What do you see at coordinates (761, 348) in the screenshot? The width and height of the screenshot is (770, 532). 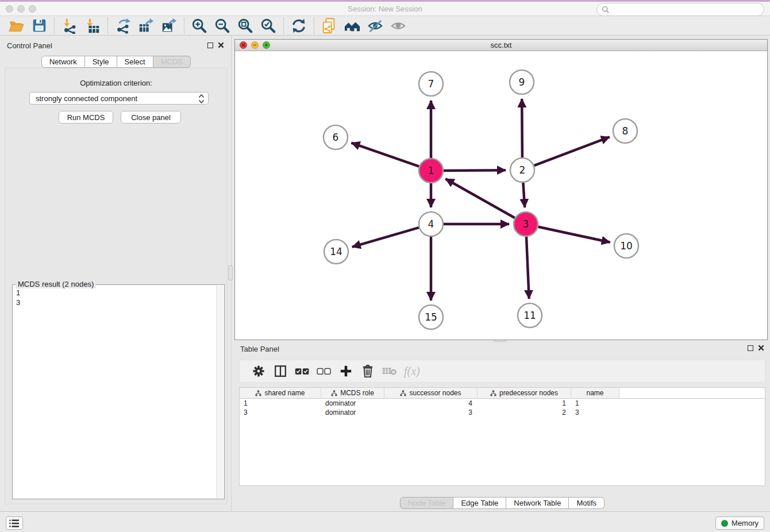 I see `close-table-panel-icon` at bounding box center [761, 348].